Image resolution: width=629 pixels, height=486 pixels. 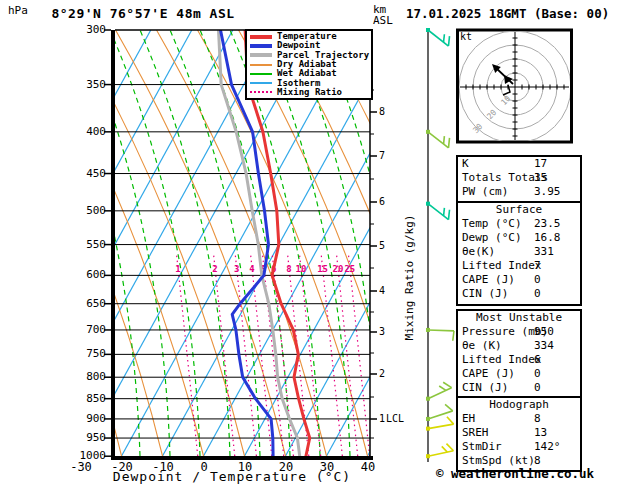 I want to click on row-value: 7, so click(x=538, y=266).